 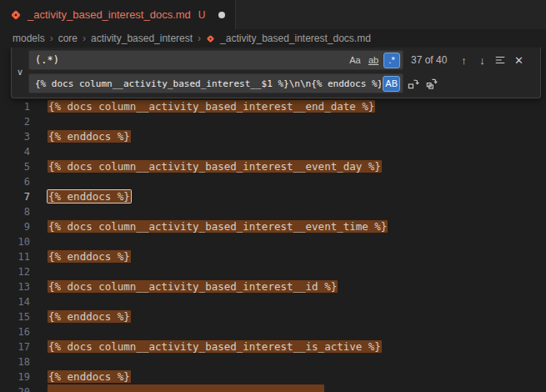 I want to click on code-line: 5{% docs column__activity_based_interest…, so click(x=273, y=167).